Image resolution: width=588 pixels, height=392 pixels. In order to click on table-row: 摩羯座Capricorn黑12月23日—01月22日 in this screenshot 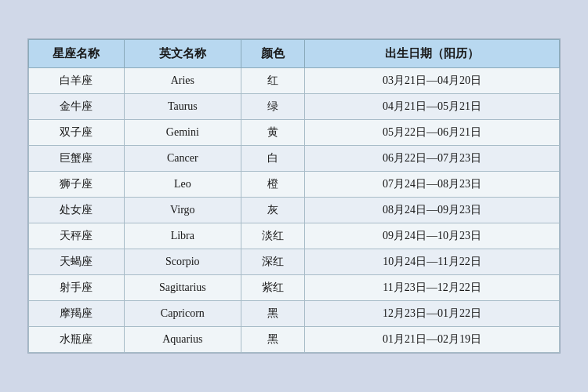, I will do `click(295, 314)`.